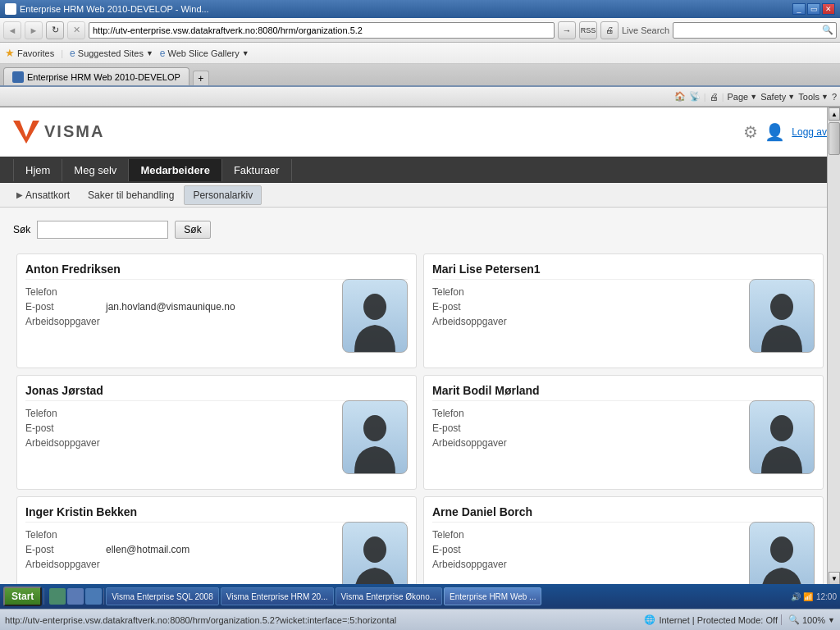 This screenshot has height=630, width=840. Describe the element at coordinates (115, 9) in the screenshot. I see `window-title: Enterprise HRM Web 2010-DEVELOP - Wind..…` at that location.